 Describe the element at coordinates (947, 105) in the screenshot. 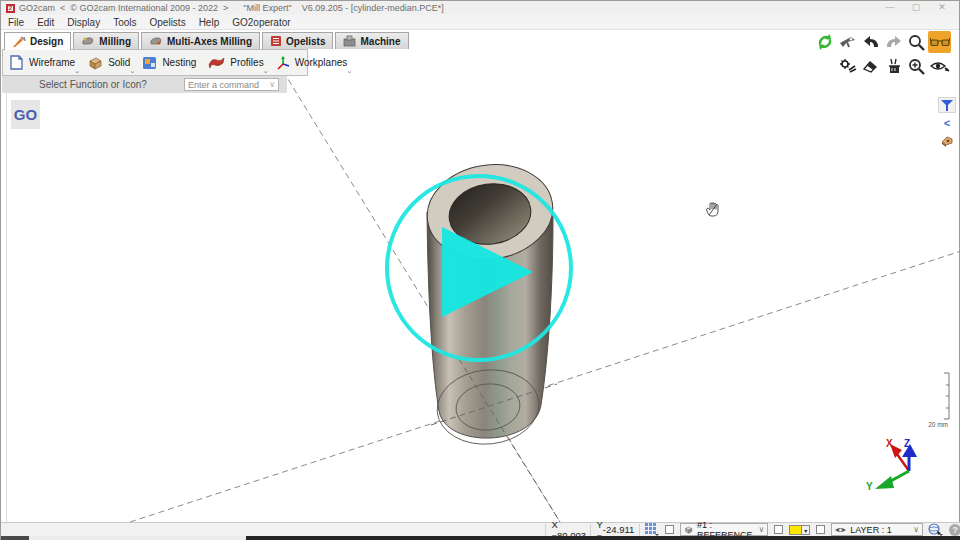

I see `filter-button` at that location.